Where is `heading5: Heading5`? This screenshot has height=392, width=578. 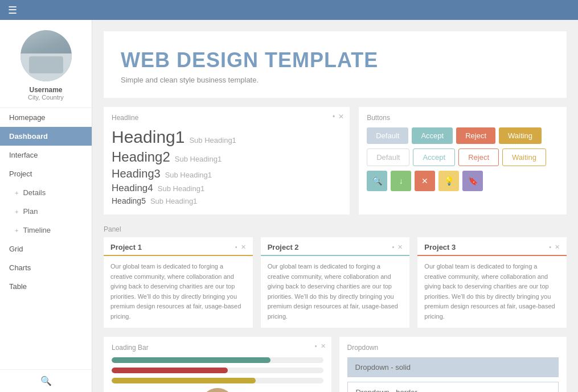 heading5: Heading5 is located at coordinates (129, 201).